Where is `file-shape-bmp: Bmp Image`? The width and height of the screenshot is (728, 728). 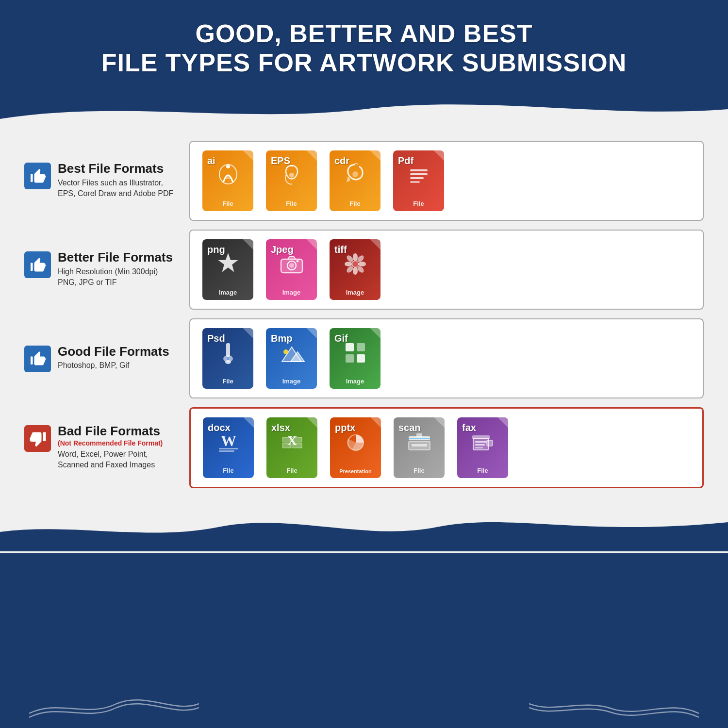 file-shape-bmp: Bmp Image is located at coordinates (291, 358).